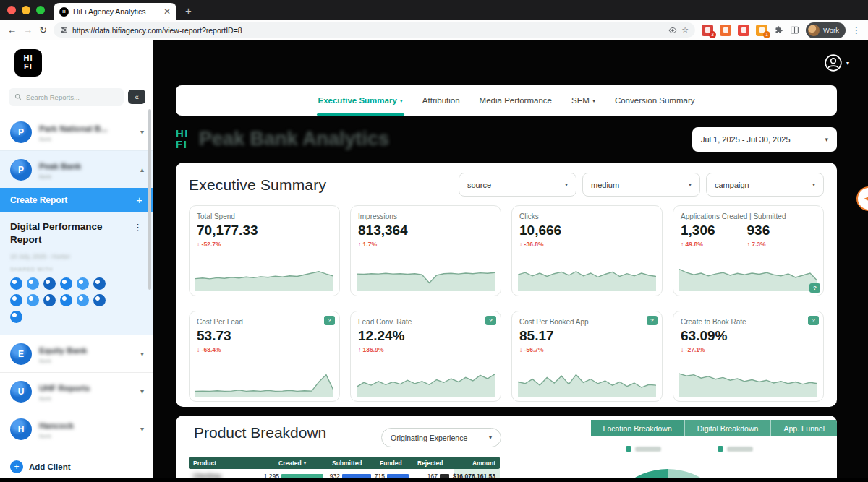 The width and height of the screenshot is (868, 482). What do you see at coordinates (265, 251) in the screenshot?
I see `kpi-card-total-spend: Total Spend 70,177.33 ↓ -52.7%` at bounding box center [265, 251].